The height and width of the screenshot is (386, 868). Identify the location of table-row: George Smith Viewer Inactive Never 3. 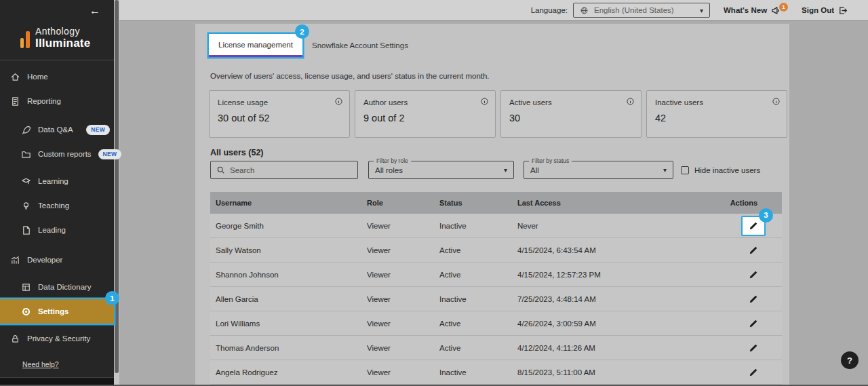
(496, 226).